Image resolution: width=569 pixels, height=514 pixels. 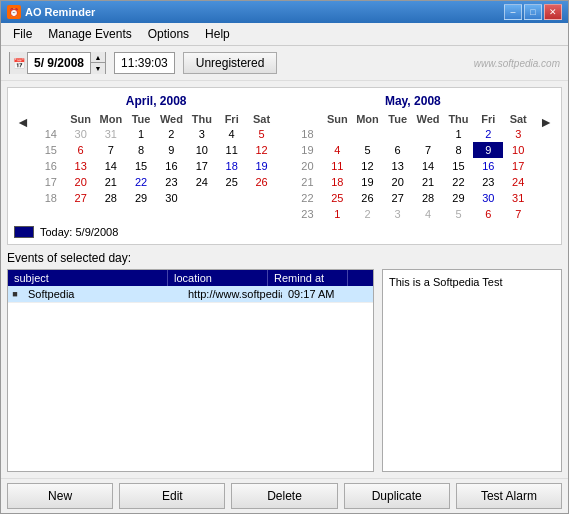 I want to click on event-row-icon: ■, so click(x=15, y=294).